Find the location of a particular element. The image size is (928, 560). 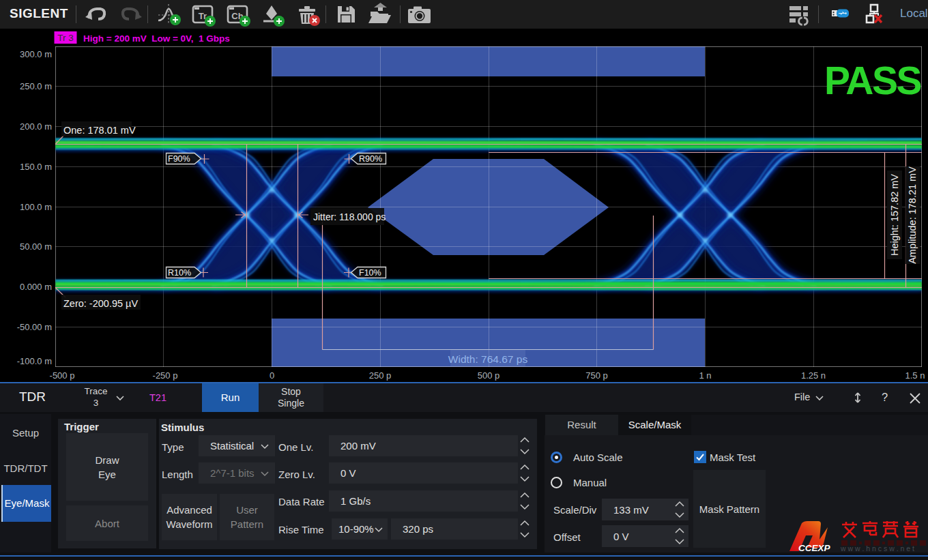

svg-text: Tr 3 is located at coordinates (66, 38).